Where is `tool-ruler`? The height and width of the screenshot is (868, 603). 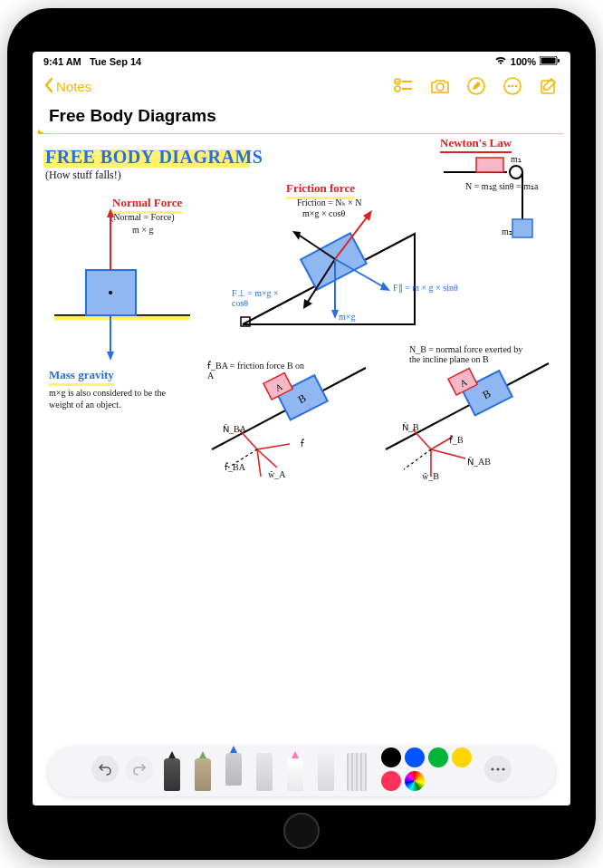
tool-ruler is located at coordinates (357, 771).